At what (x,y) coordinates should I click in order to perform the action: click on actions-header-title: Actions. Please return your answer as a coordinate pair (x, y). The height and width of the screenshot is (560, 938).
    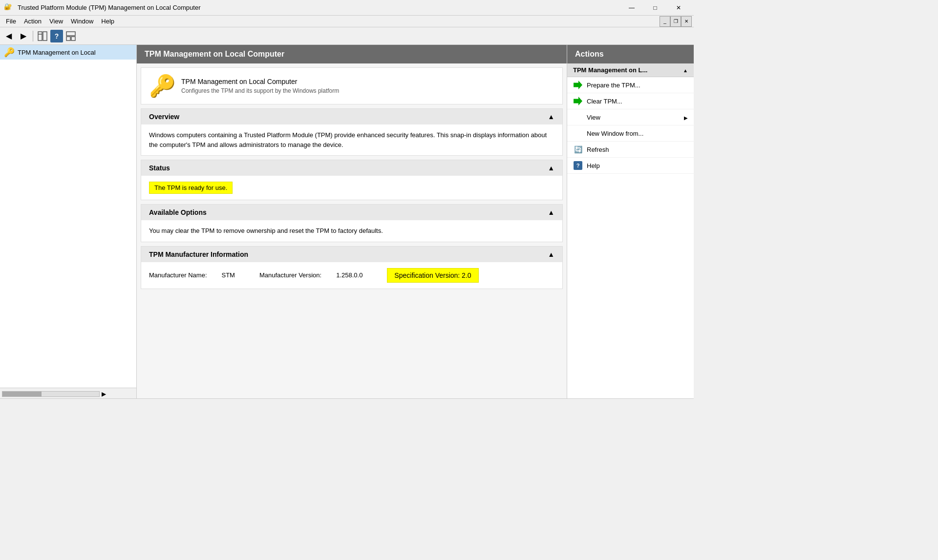
    Looking at the image, I should click on (589, 54).